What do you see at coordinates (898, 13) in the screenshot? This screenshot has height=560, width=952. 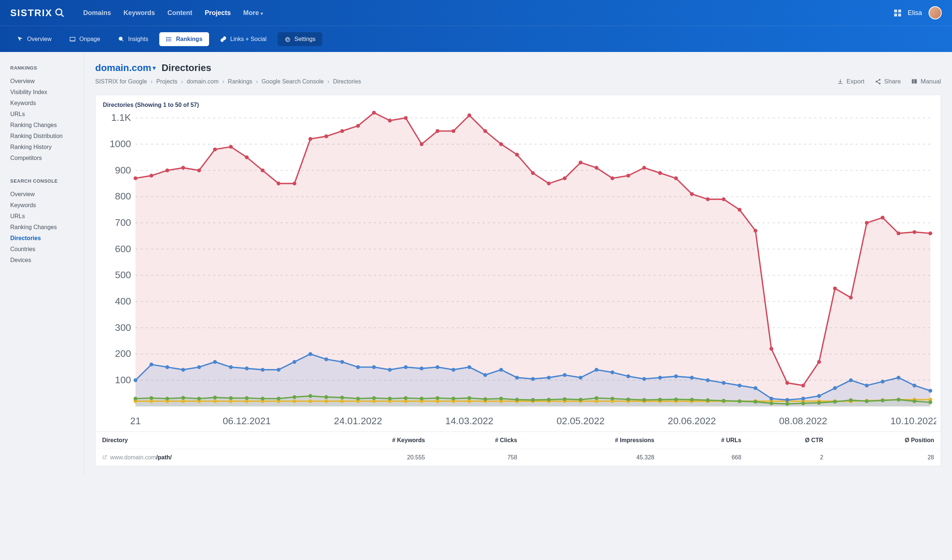 I see `apps-icon` at bounding box center [898, 13].